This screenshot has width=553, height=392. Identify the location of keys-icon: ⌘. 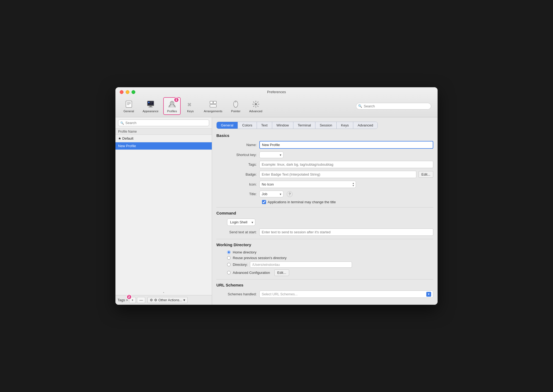
(190, 104).